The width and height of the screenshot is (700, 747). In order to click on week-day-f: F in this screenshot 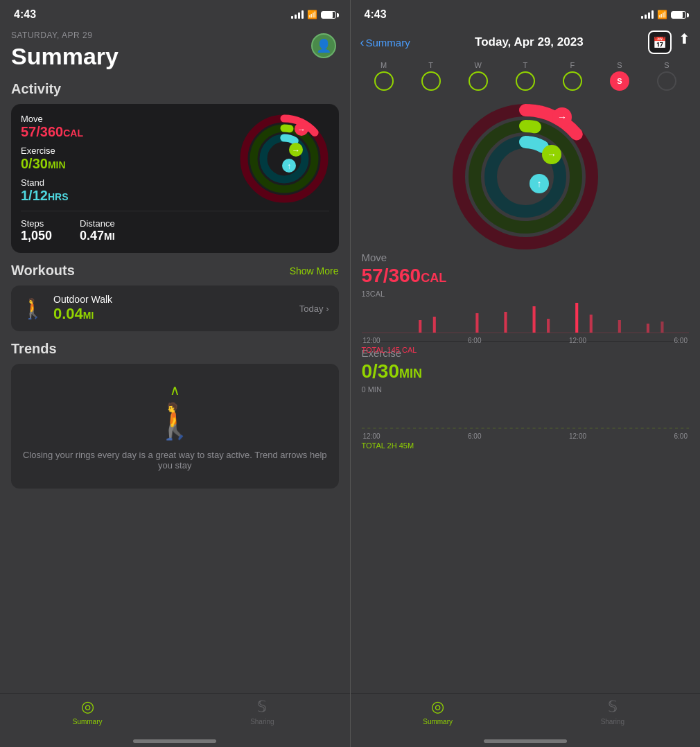, I will do `click(572, 76)`.